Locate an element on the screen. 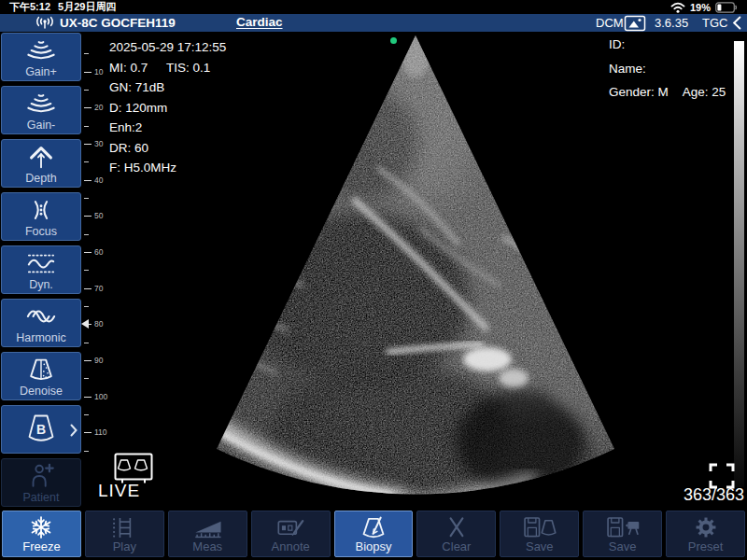 The height and width of the screenshot is (560, 747). frame-counter: 363/363 is located at coordinates (713, 495).